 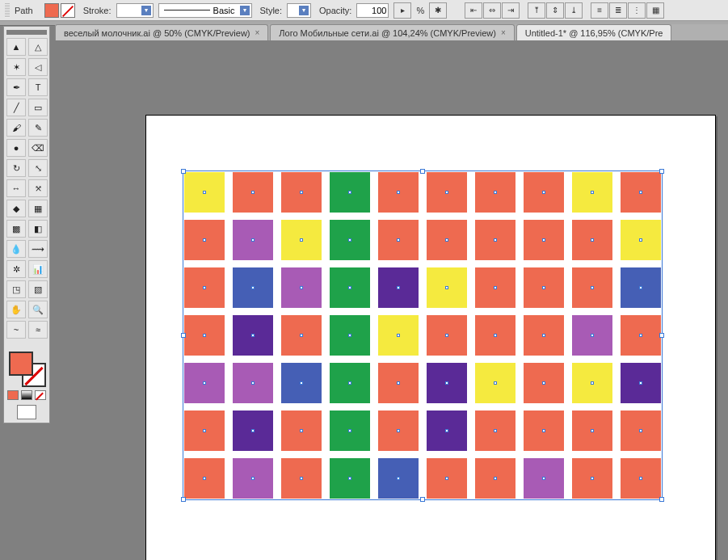 I want to click on brush-preset-dropdown: Basic ▾, so click(x=205, y=11).